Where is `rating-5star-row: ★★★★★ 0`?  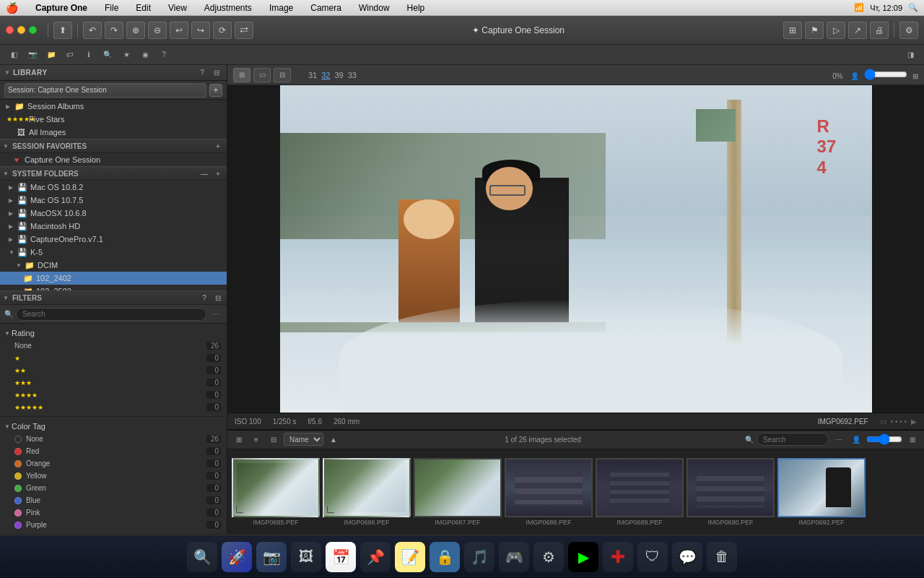
rating-5star-row: ★★★★★ 0 is located at coordinates (113, 407).